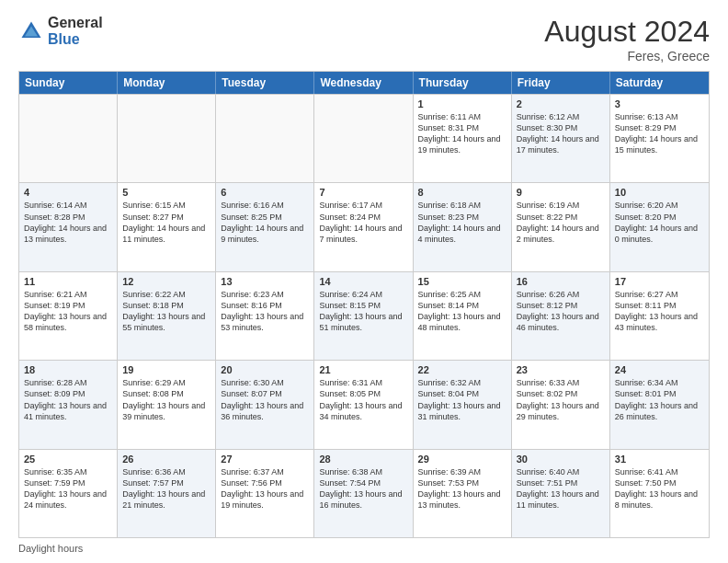 The image size is (728, 563). What do you see at coordinates (68, 223) in the screenshot?
I see `cell-content: Sunrise: 6:14 AM Sunset: 8:28 PM Dayligh…` at bounding box center [68, 223].